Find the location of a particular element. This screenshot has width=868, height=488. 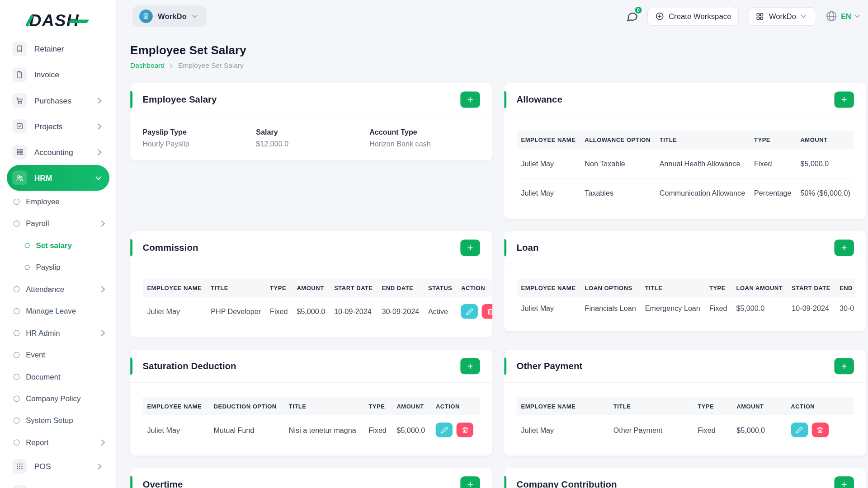

users-icon is located at coordinates (19, 178).